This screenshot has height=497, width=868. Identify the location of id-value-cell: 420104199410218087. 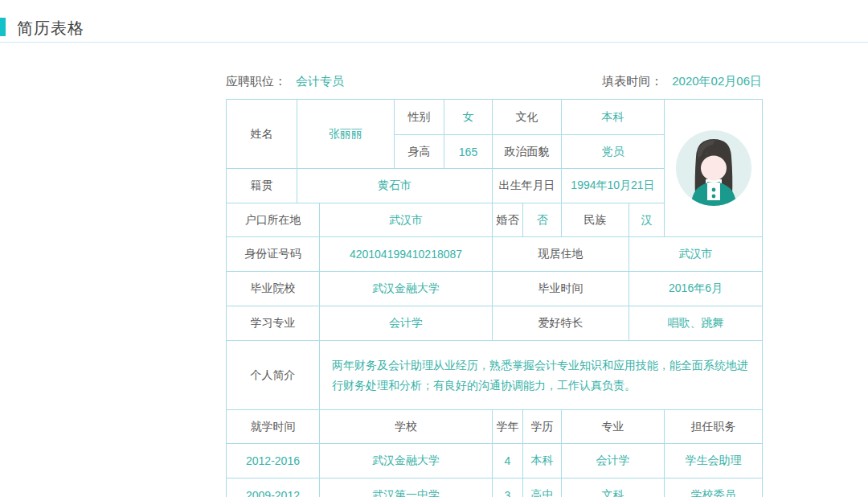
(407, 254).